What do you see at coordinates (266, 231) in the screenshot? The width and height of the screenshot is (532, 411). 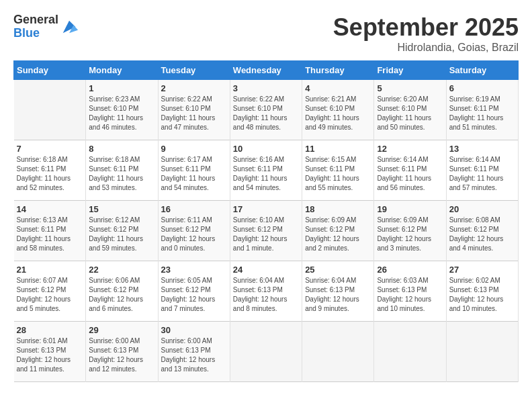 I see `calendar-week-row: 14Sunrise: 6:13 AMSunset: 6:11 PMDayligh…` at bounding box center [266, 231].